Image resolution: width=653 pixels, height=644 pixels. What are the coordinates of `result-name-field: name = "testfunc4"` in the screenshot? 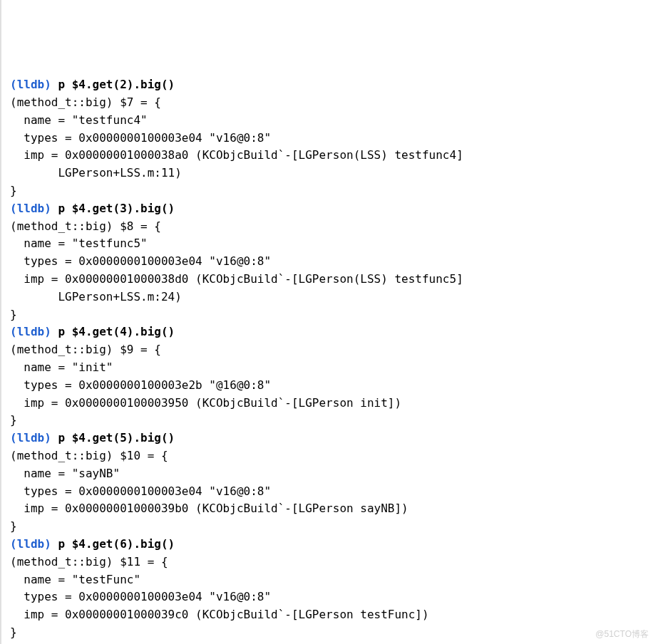 It's located at (327, 121).